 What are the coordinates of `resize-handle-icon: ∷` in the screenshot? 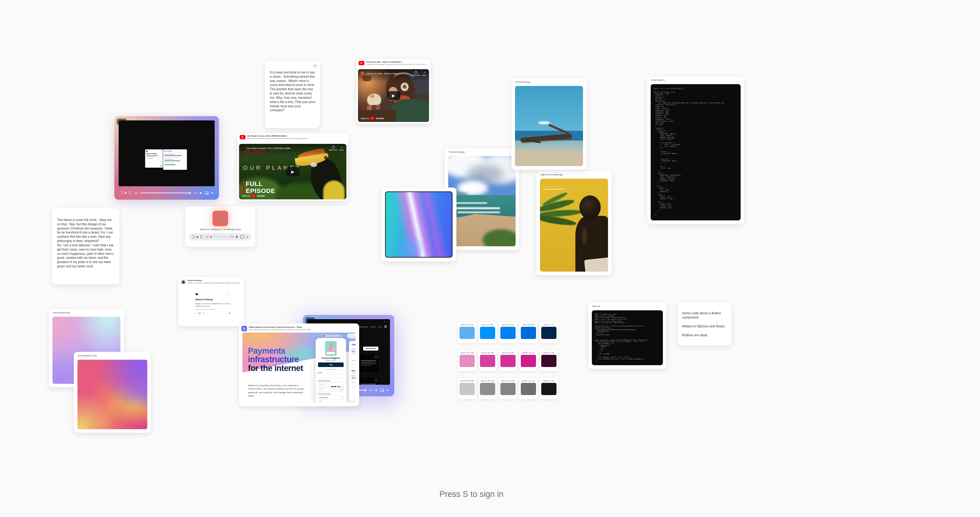 It's located at (320, 127).